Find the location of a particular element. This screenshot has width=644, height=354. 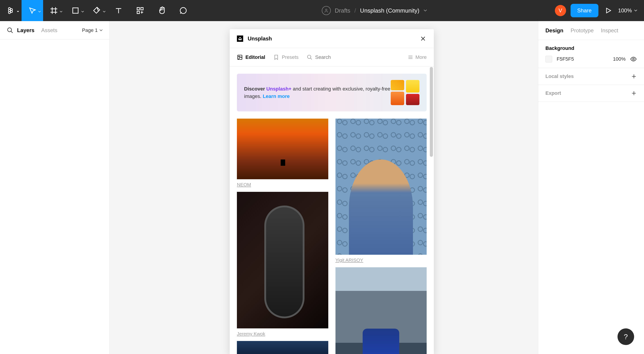

gallery-item: NEOM is located at coordinates (282, 153).